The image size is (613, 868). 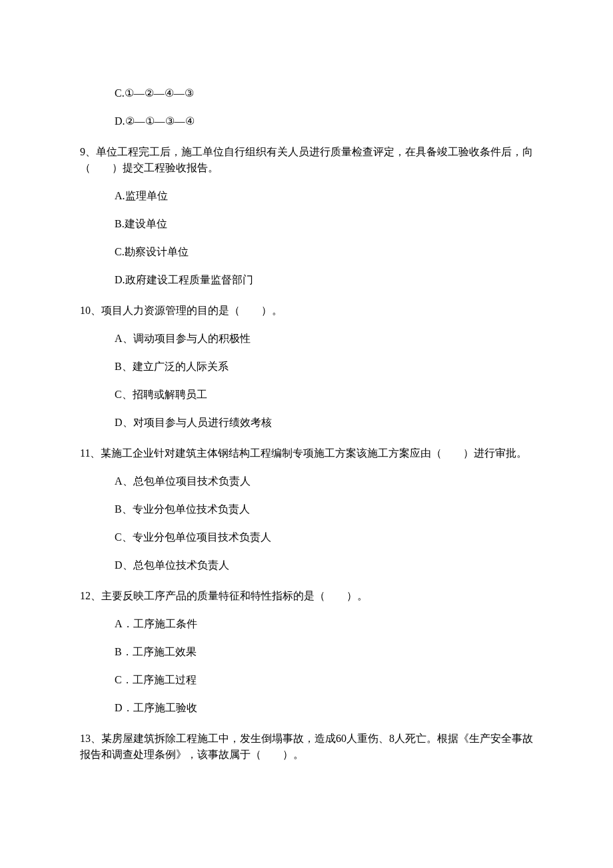 I want to click on q11-option-b: B、专业分包单位技术负责人, so click(x=324, y=509).